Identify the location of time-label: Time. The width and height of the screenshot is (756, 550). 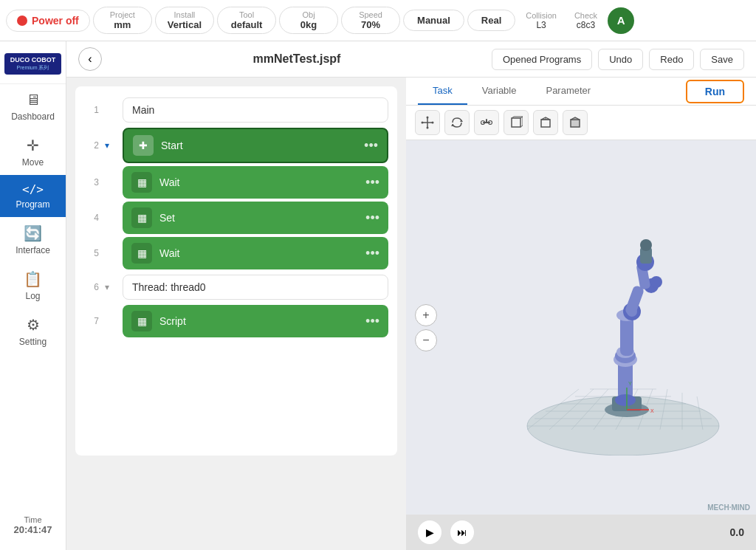
(32, 520).